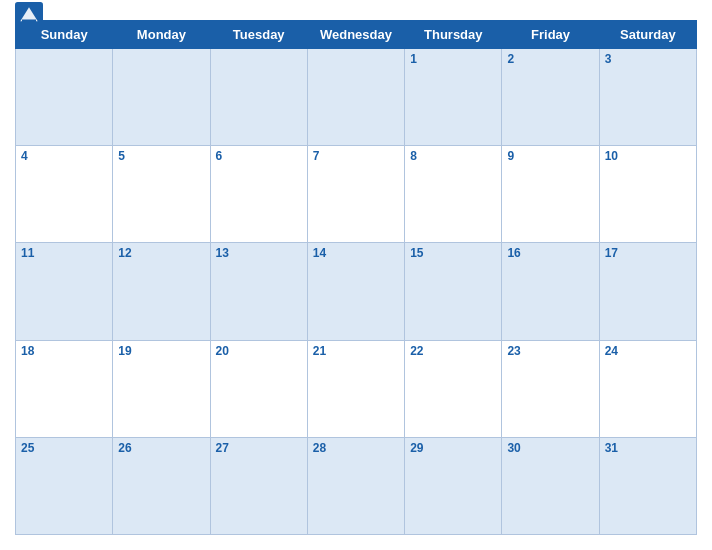 This screenshot has width=712, height=550. Describe the element at coordinates (550, 59) in the screenshot. I see `day-number: 2` at that location.